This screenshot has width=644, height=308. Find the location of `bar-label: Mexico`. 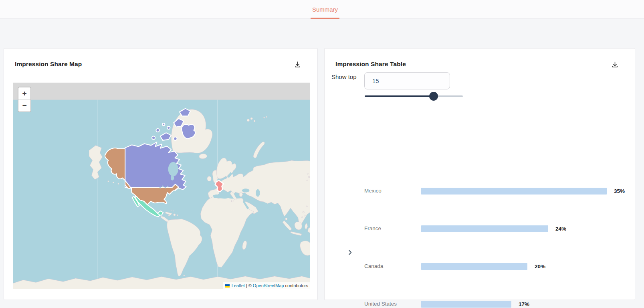

bar-label: Mexico is located at coordinates (373, 191).